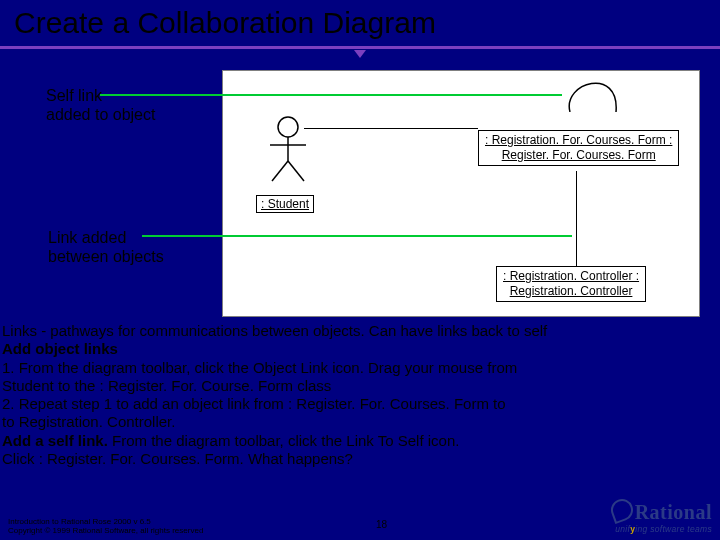 The image size is (720, 540). I want to click on title-underline, so click(360, 48).